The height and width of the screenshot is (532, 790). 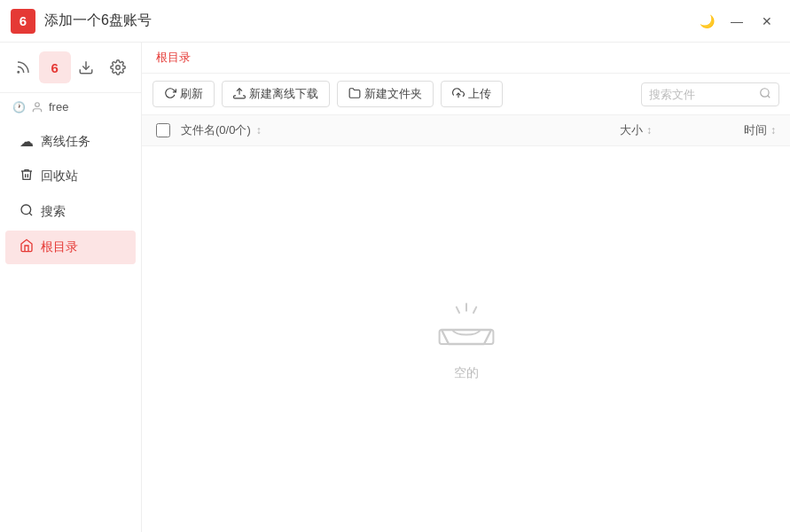 What do you see at coordinates (480, 94) in the screenshot?
I see `upload-label: 上传` at bounding box center [480, 94].